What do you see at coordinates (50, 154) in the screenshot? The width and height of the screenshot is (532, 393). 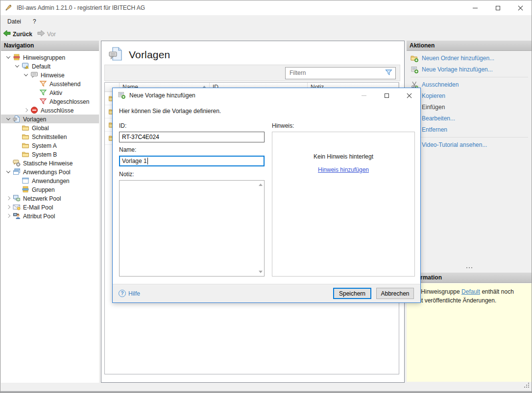 I see `nav-item-system-b: System B` at bounding box center [50, 154].